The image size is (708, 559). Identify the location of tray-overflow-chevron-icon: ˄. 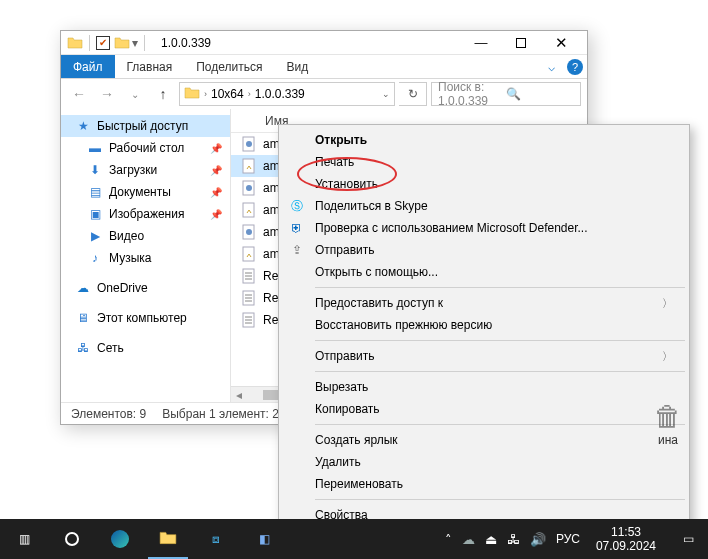
(448, 540).